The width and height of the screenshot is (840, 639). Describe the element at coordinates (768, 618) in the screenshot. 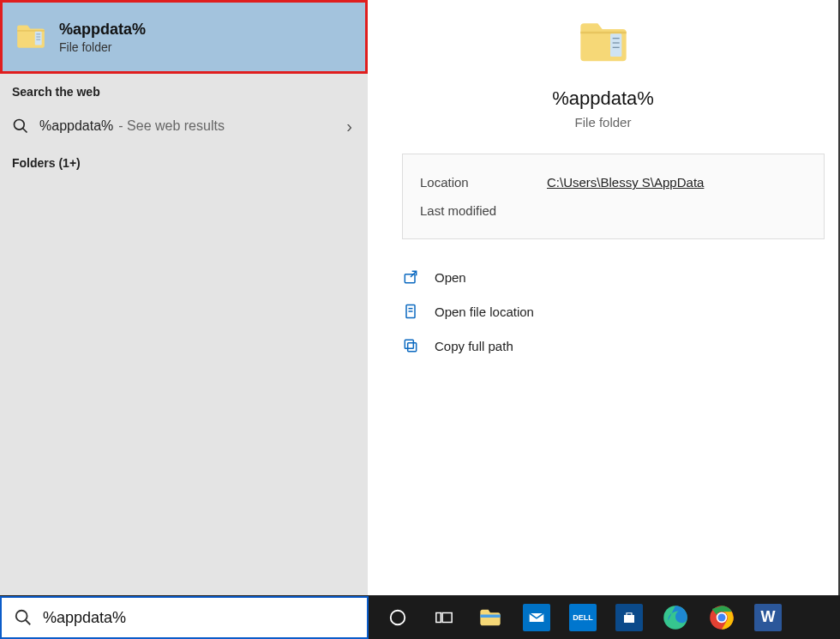

I see `word-icon: W` at that location.